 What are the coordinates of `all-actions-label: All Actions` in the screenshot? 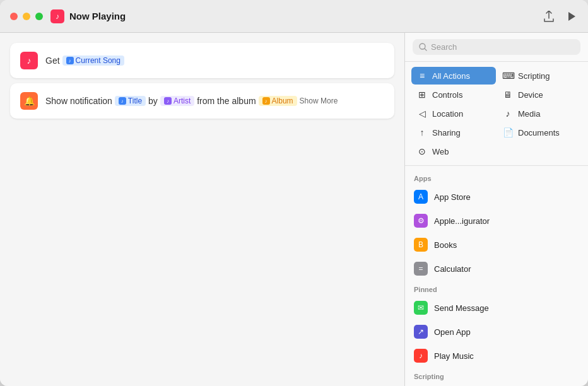 It's located at (451, 76).